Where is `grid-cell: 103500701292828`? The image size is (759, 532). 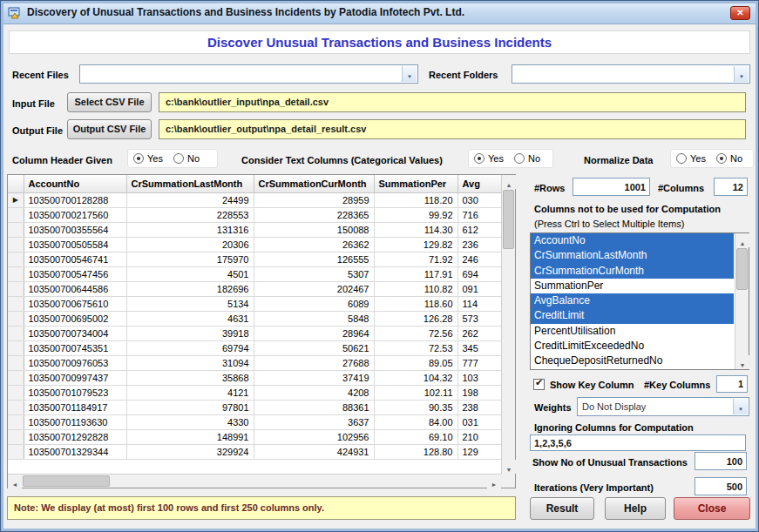 grid-cell: 103500701292828 is located at coordinates (75, 437).